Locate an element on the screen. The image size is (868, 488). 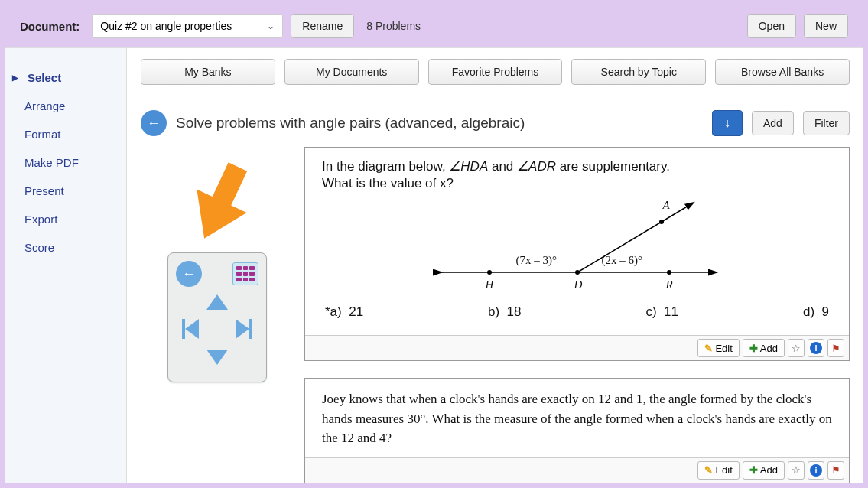
answer-choices: *a) 21 b) 18 c) 11 d) 9 is located at coordinates (577, 314).